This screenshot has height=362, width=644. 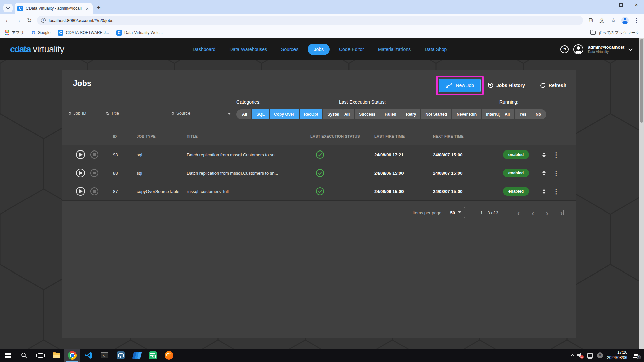 I want to click on reload-button: ↻, so click(x=29, y=20).